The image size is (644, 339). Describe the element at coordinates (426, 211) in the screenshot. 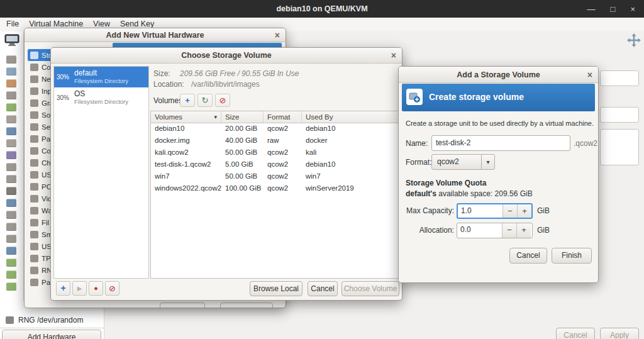

I see `max-capacity-label: Max Capacity:` at that location.